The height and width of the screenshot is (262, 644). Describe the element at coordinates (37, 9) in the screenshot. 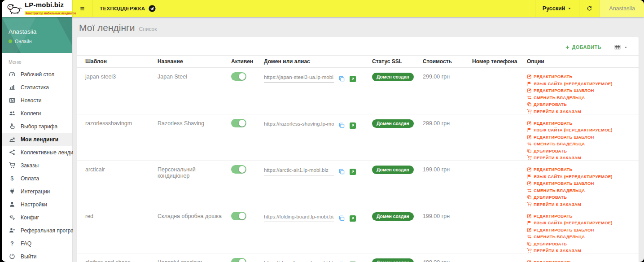

I see `logo: LP-mobi.biz Конструктор мобильных лендин…` at that location.